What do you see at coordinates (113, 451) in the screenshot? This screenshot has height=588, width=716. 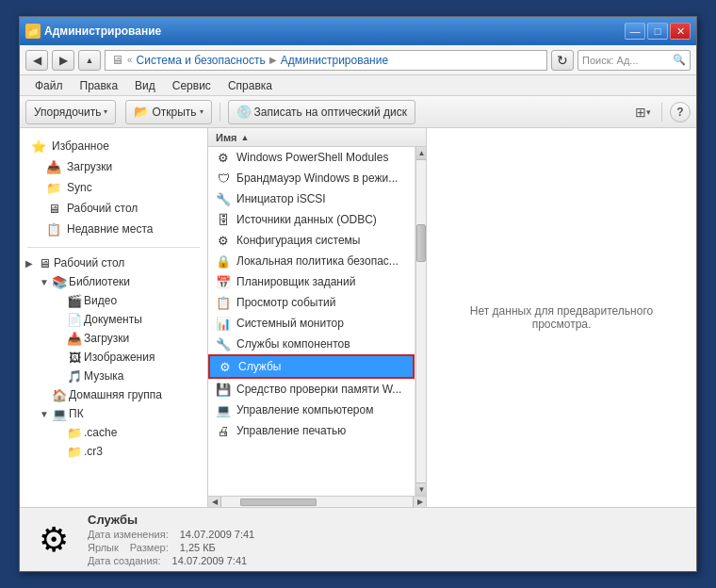 I see `sidebar-tree-cr3: 📁 .cr3` at bounding box center [113, 451].